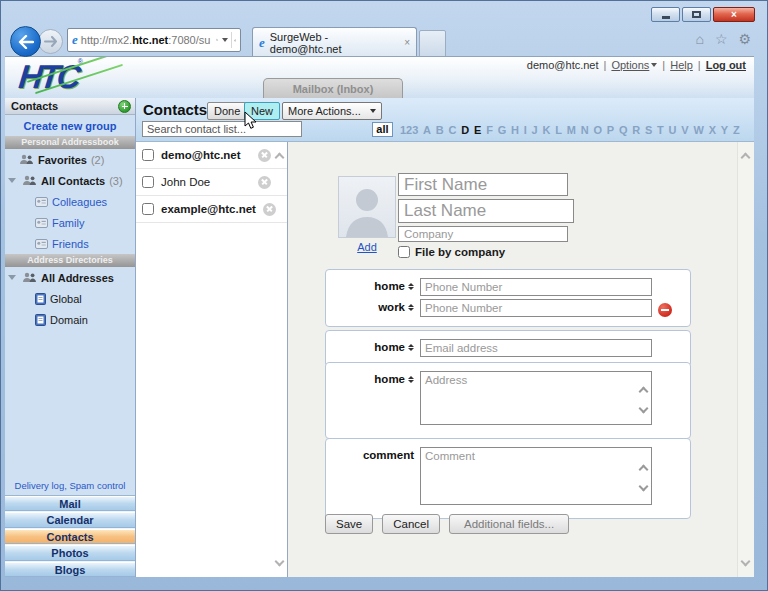  I want to click on address-type-select: home, so click(370, 378).